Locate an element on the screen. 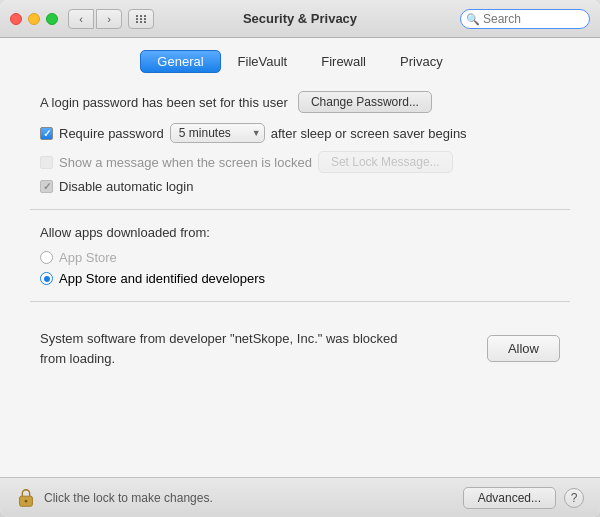 The image size is (600, 517). password-time-dropdown: 5 minutes immediately 1 minute 15 minute… is located at coordinates (218, 133).